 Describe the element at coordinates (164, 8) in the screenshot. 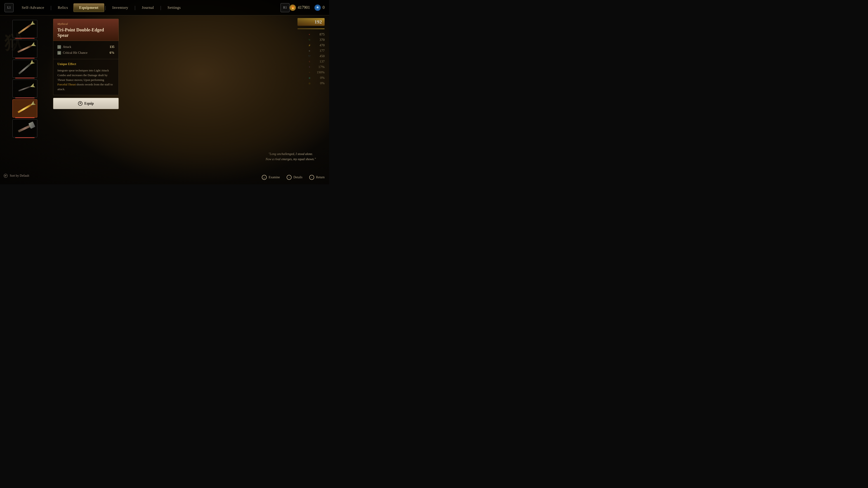

I see `top-navigation: L1 Self-Advance | Relics Equipment | Inv…` at that location.